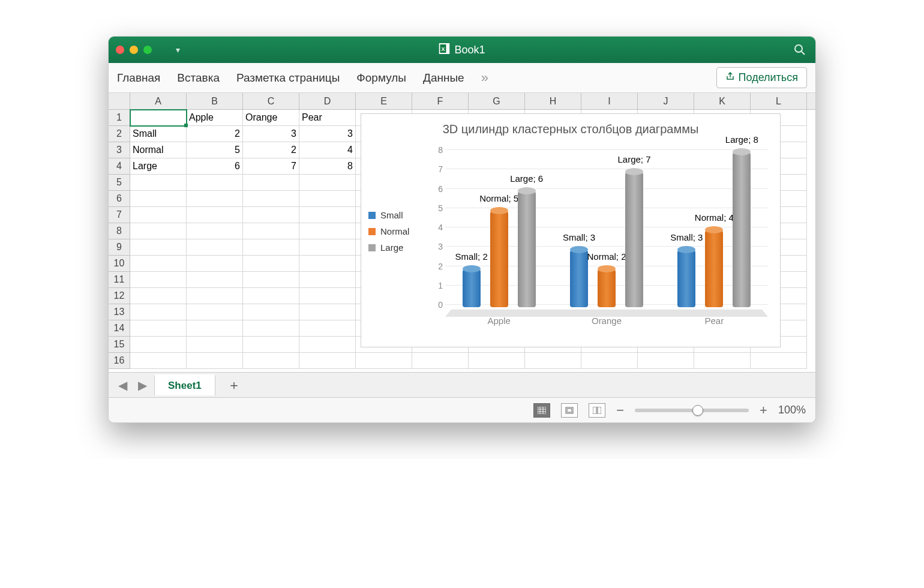 Image resolution: width=924 pixels, height=588 pixels. I want to click on ribbon-tab-insert: Вставка, so click(198, 78).